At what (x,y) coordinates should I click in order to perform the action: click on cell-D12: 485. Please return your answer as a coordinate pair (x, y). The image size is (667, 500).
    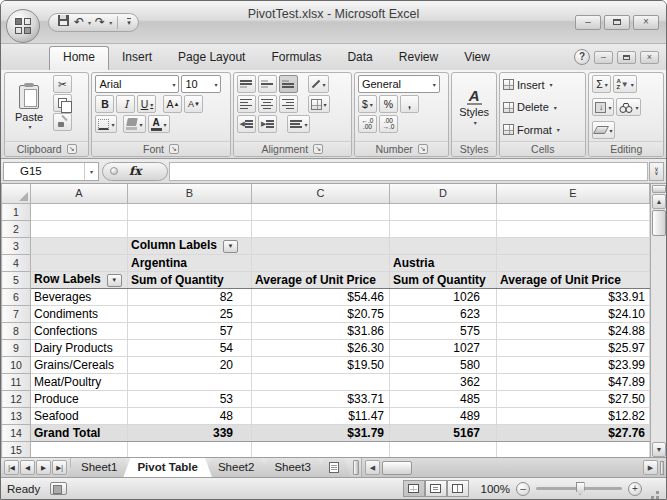
    Looking at the image, I should click on (444, 398).